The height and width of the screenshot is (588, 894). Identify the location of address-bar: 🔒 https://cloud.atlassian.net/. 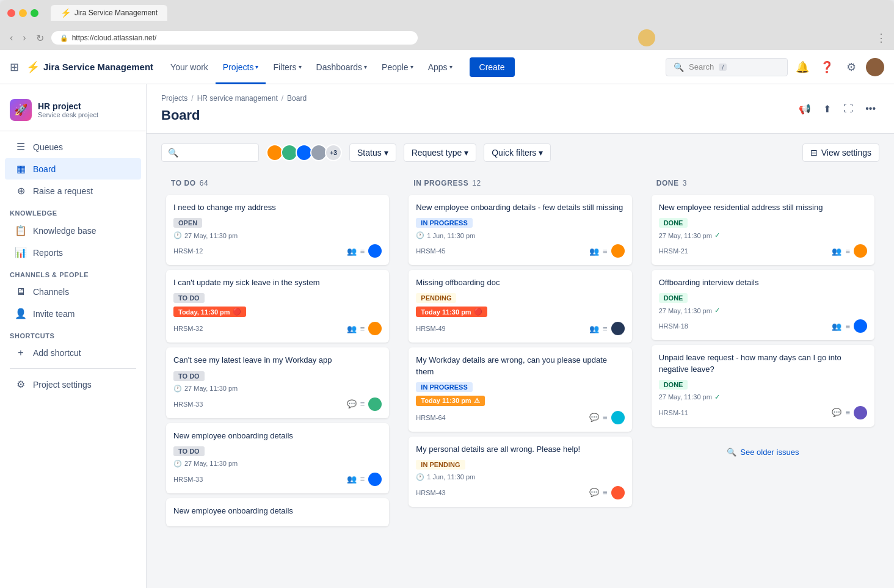
(234, 38).